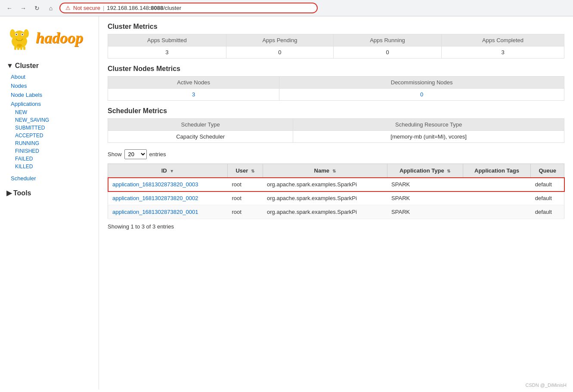 This screenshot has height=392, width=573. What do you see at coordinates (27, 66) in the screenshot?
I see `cluster-label: Cluster` at bounding box center [27, 66].